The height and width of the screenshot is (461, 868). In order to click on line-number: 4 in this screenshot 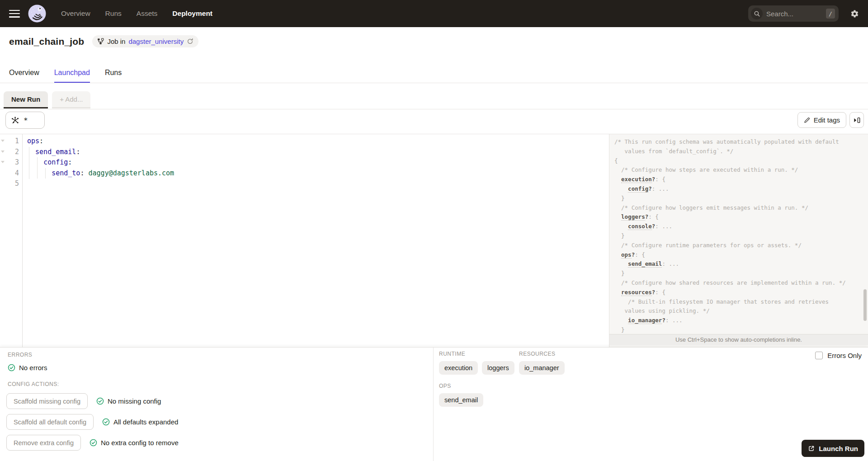, I will do `click(11, 174)`.